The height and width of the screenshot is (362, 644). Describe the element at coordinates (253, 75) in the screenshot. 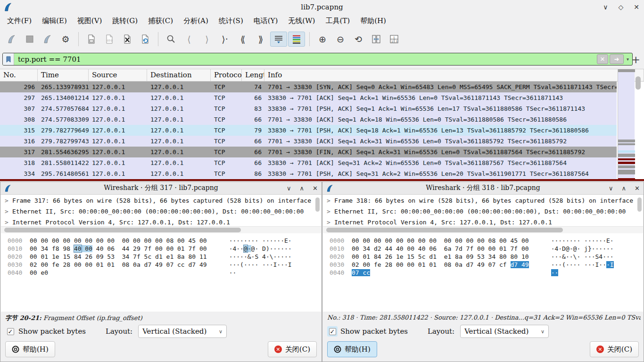

I see `column-header-length: Length` at that location.